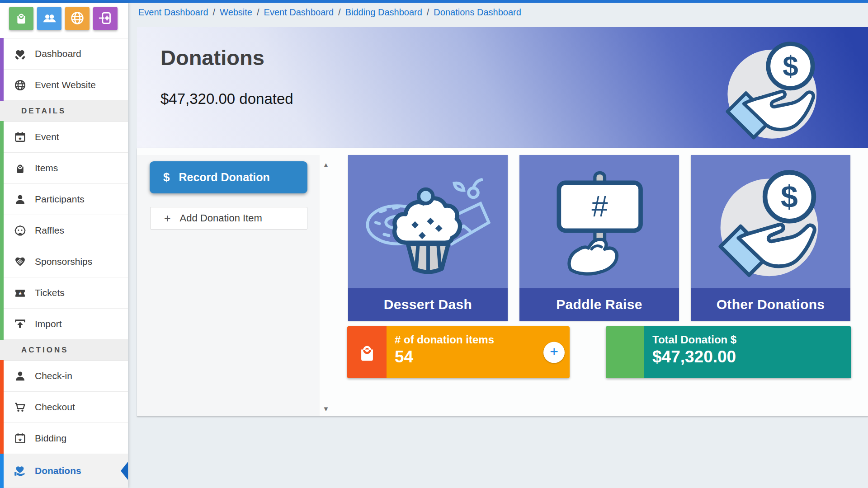  What do you see at coordinates (326, 408) in the screenshot?
I see `scroll-down-icon: ▼` at bounding box center [326, 408].